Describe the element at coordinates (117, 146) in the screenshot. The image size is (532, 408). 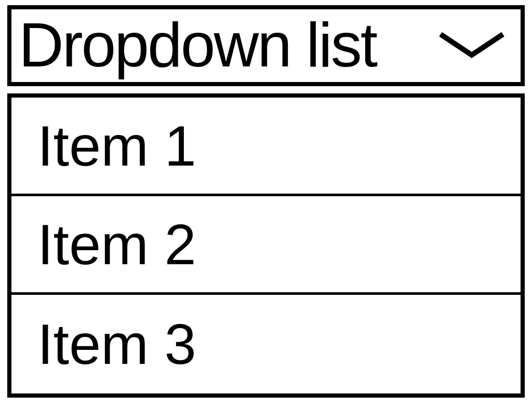
I see `dropdown-item-label: Item 1` at that location.